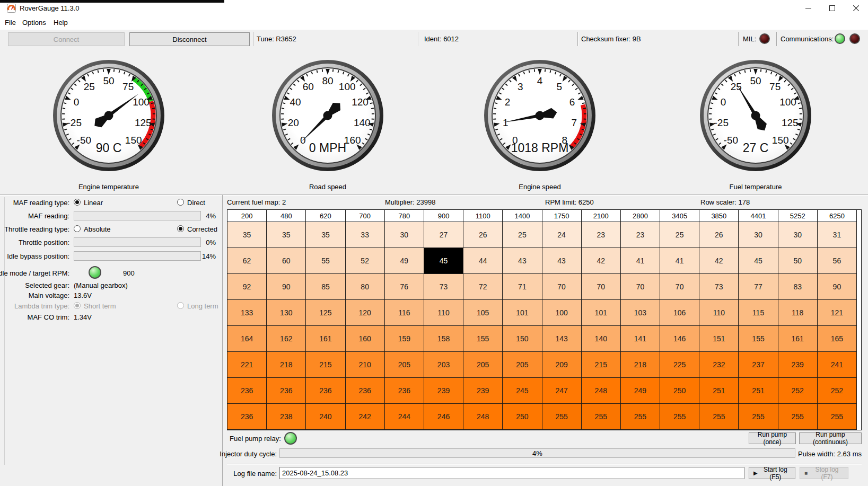 This screenshot has height=486, width=868. I want to click on fuel-map-cell: 143, so click(562, 339).